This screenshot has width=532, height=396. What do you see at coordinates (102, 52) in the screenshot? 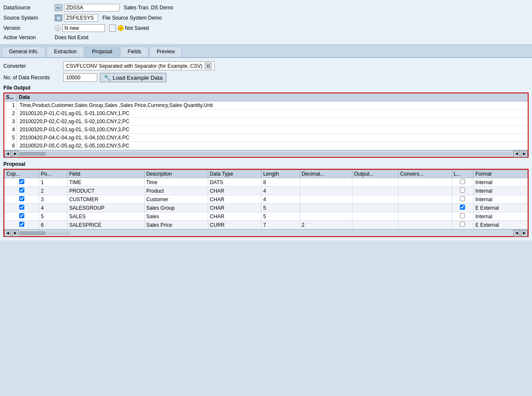
I see `tab-proposal: Proposal` at bounding box center [102, 52].